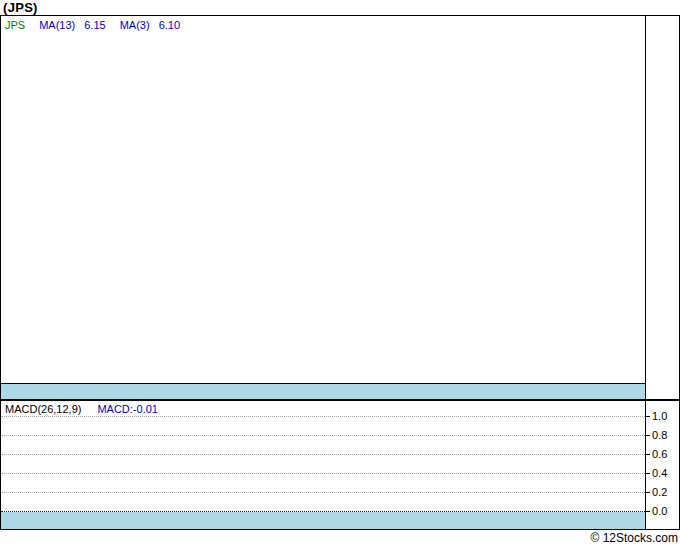  I want to click on macd-gridline-1.0, so click(323, 416).